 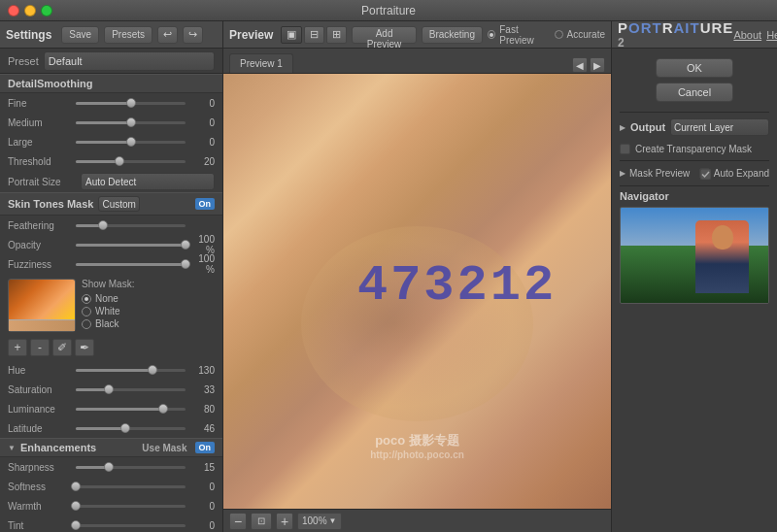 I want to click on add-preview-button: Add Preview, so click(x=384, y=35).